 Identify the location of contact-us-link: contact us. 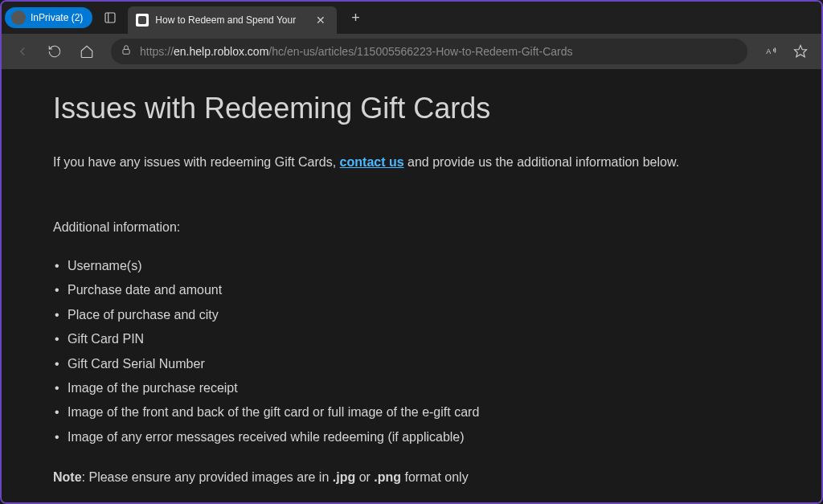
(372, 162).